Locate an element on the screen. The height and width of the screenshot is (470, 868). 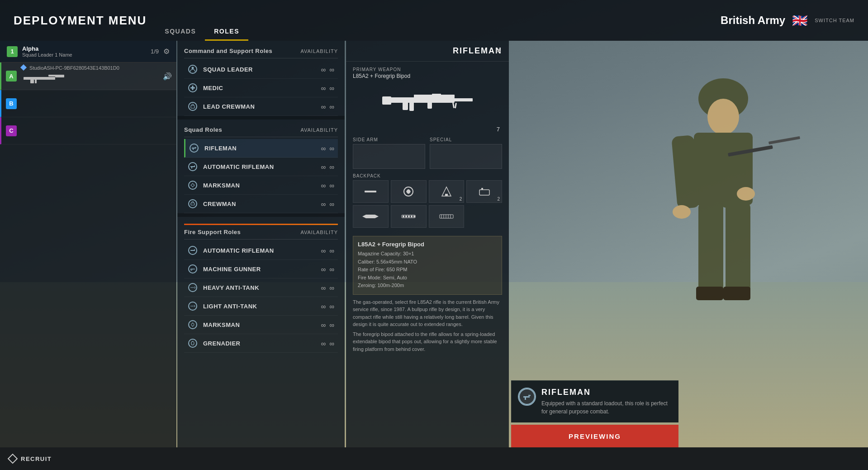
squad-number: 1 is located at coordinates (12, 52).